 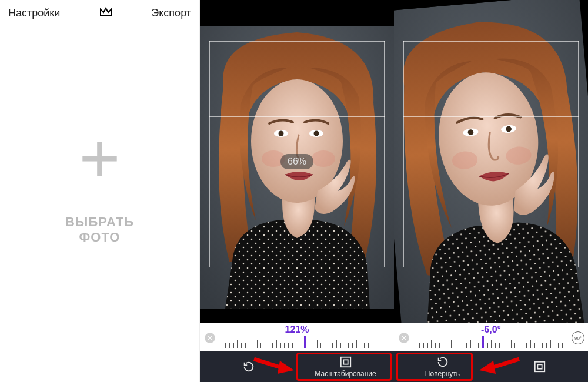 I want to click on plus-icon: +, so click(x=100, y=158).